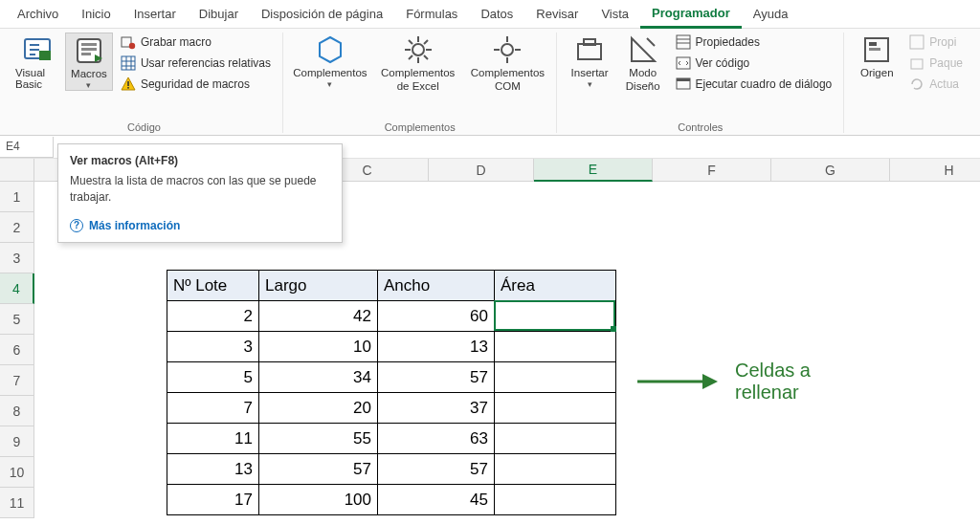  I want to click on row-header-3: 3, so click(17, 258).